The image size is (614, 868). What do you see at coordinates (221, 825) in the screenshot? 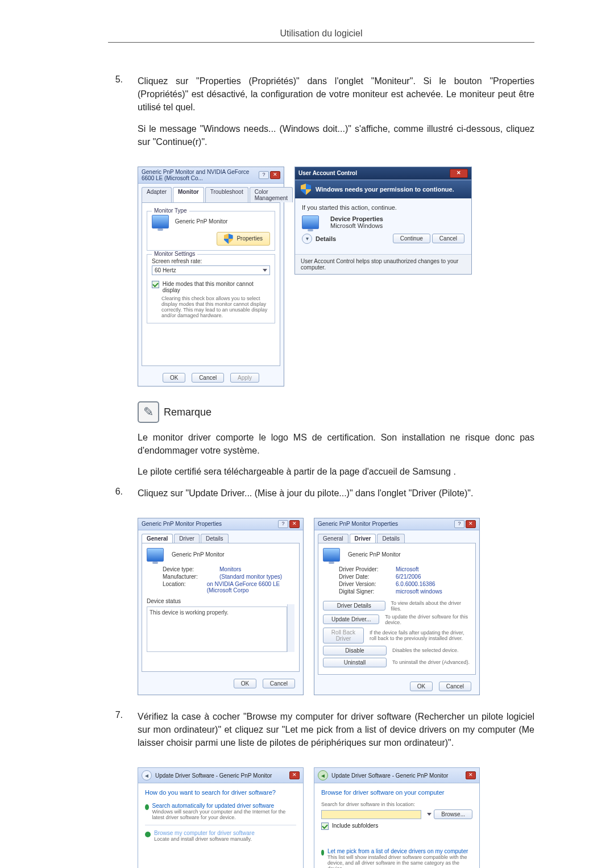
I see `wizard-body: How do you want to search for driver sof…` at bounding box center [221, 825].